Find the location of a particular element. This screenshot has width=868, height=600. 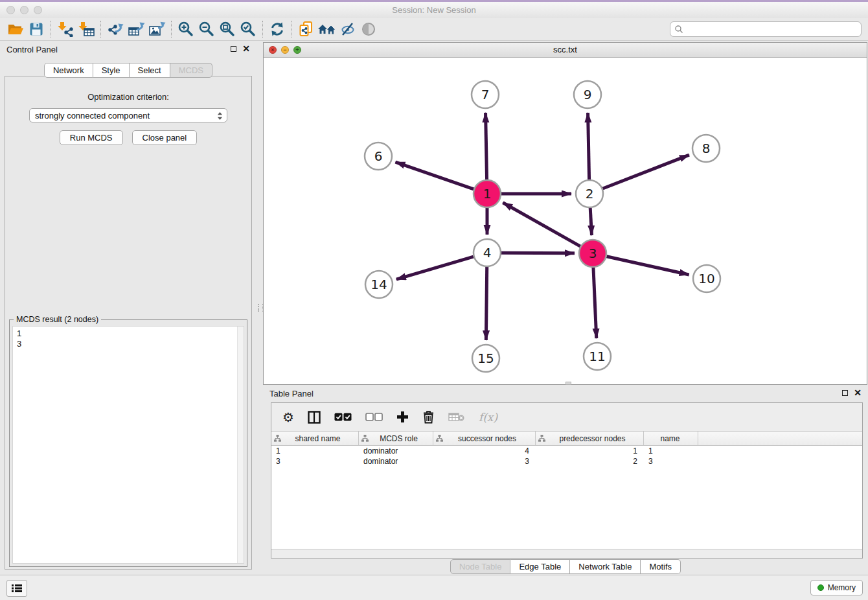

tab-motifs: Motifs is located at coordinates (661, 566).